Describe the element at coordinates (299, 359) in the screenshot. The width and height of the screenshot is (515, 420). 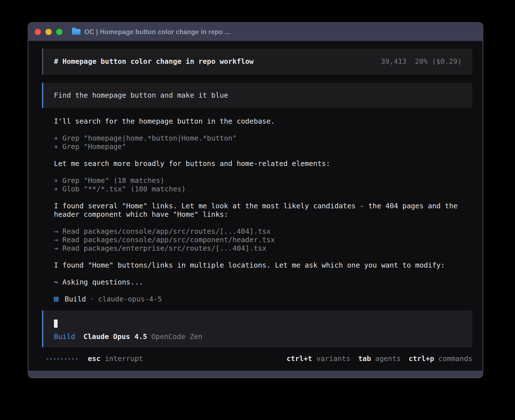
I see `shortcut-key: ctrl+t` at that location.